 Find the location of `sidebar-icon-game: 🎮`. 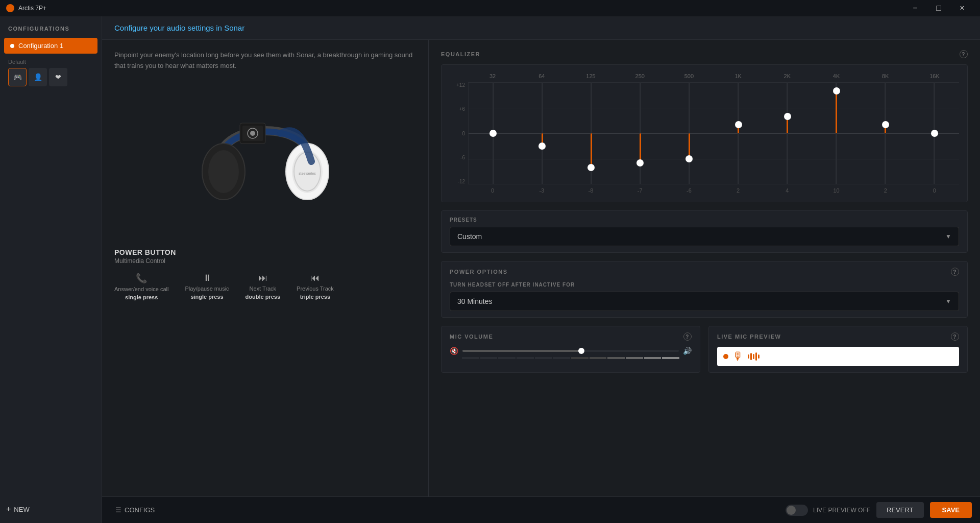

sidebar-icon-game: 🎮 is located at coordinates (17, 77).